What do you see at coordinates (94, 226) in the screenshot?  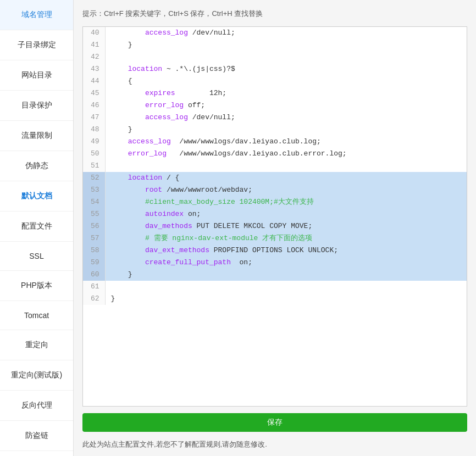 I see `line-number: 56` at bounding box center [94, 226].